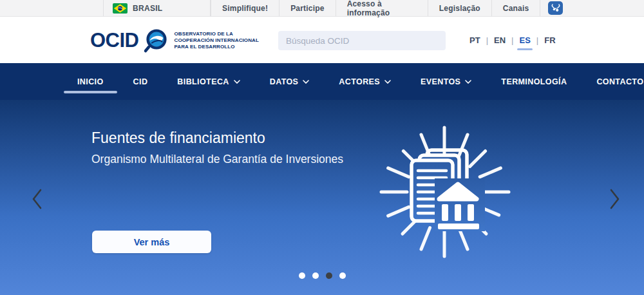  Describe the element at coordinates (120, 8) in the screenshot. I see `brazil-flag-icon` at that location.